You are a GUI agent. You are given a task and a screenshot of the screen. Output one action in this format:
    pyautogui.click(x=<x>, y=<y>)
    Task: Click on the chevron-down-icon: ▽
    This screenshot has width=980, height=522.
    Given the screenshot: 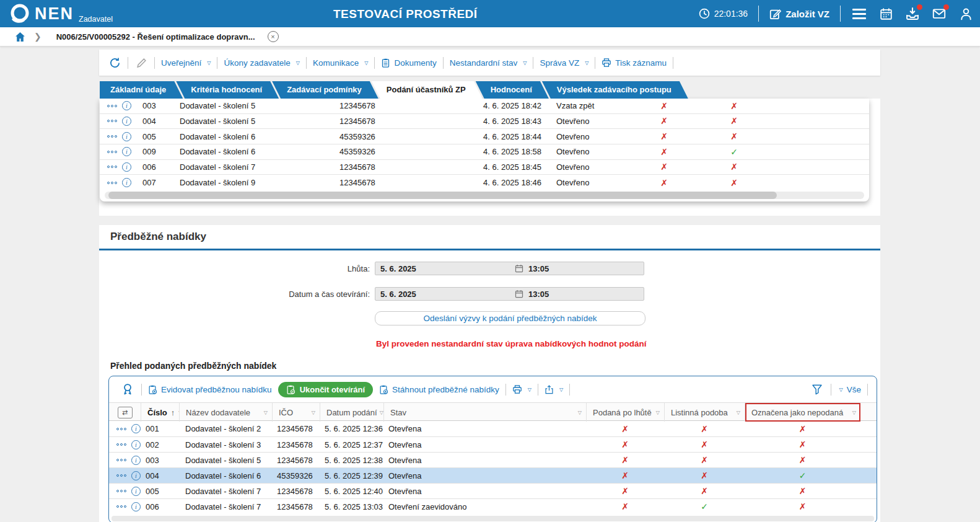 What is the action you would take?
    pyautogui.click(x=561, y=389)
    